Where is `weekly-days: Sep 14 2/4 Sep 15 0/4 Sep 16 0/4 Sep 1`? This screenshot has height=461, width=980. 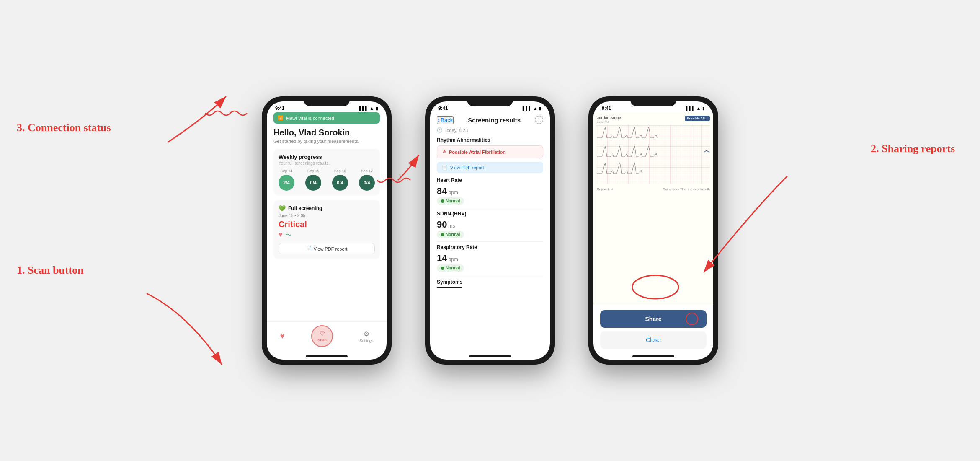
weekly-days: Sep 14 2/4 Sep 15 0/4 Sep 16 0/4 Sep 1 is located at coordinates (327, 180).